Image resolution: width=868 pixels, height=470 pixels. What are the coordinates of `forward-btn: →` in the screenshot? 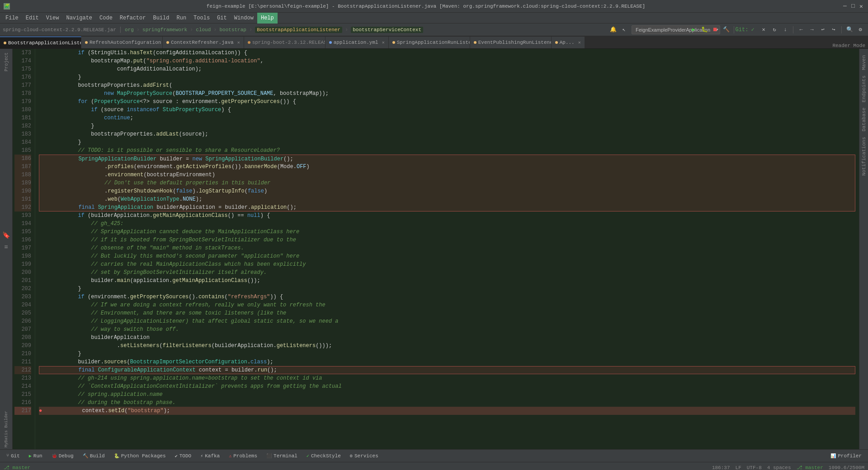 It's located at (812, 30).